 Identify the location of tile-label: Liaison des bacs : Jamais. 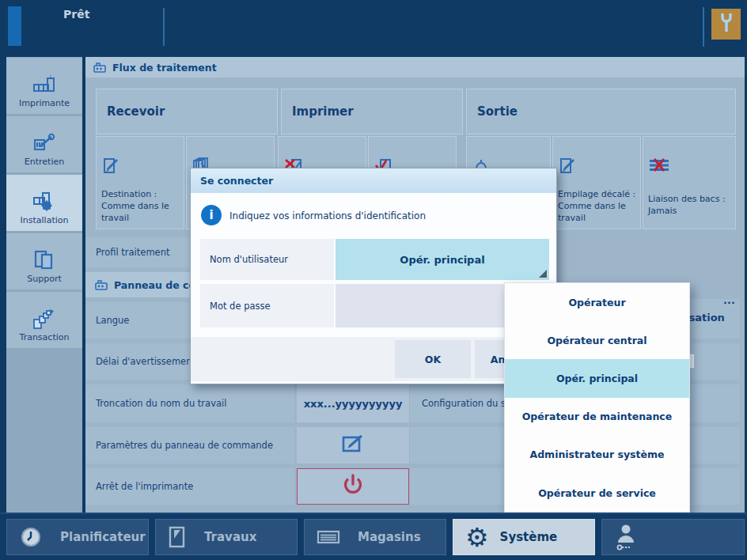
(690, 206).